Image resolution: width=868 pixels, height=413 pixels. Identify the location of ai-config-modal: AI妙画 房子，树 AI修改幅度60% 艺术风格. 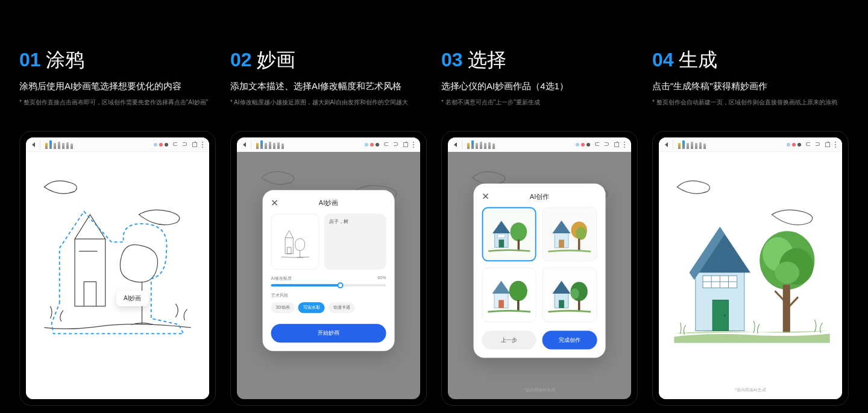
(329, 270).